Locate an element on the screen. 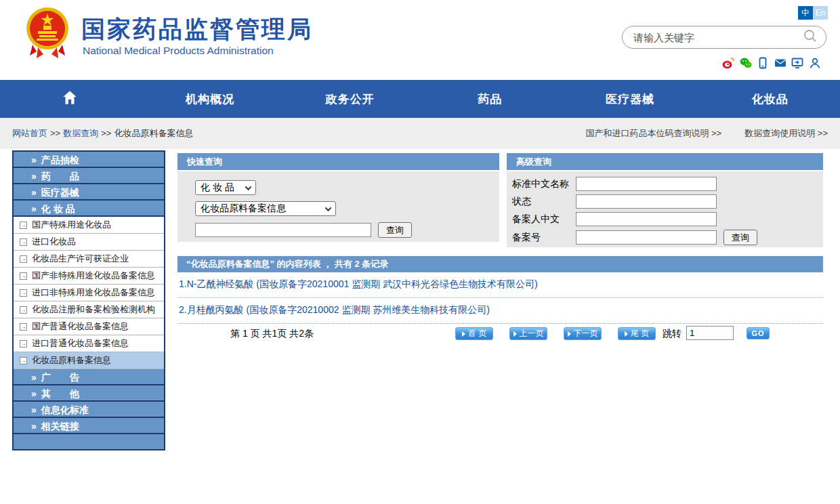 The width and height of the screenshot is (840, 504). site-search is located at coordinates (724, 37).